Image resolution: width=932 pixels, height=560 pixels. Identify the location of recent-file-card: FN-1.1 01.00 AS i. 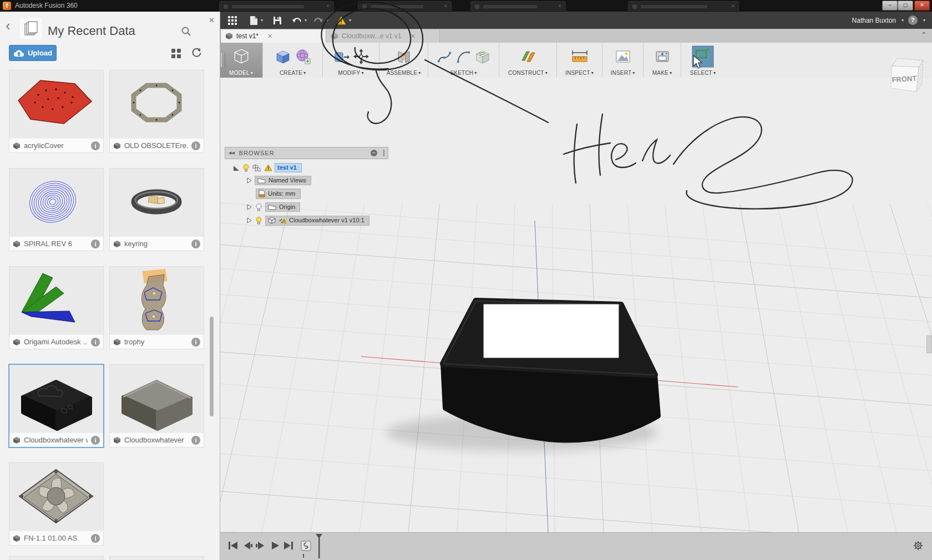
(57, 504).